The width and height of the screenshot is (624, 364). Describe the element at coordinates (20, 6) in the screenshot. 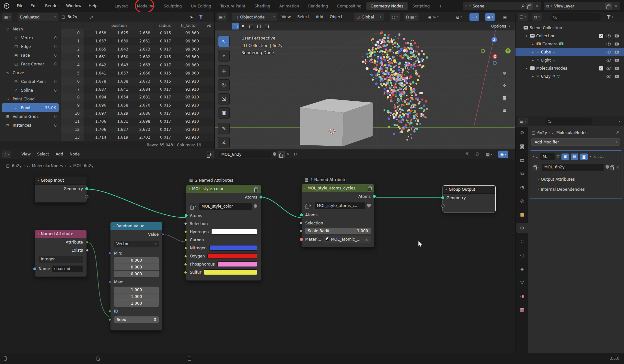

I see `menu-file: File` at that location.